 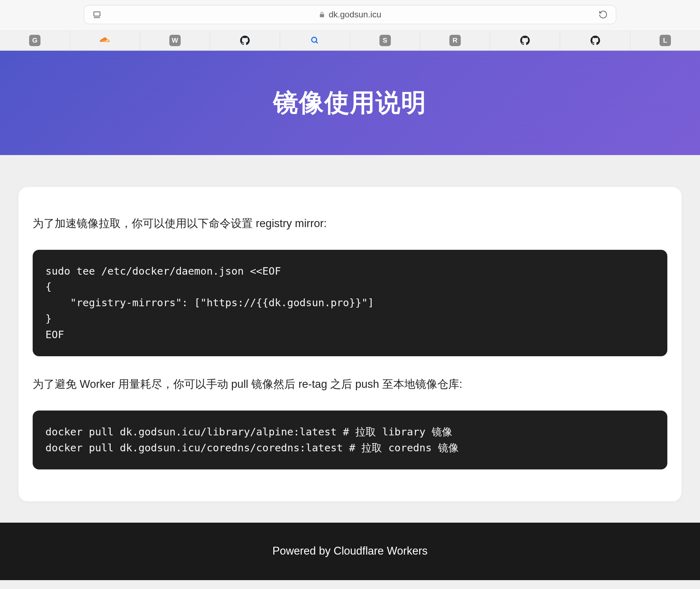 What do you see at coordinates (350, 26) in the screenshot?
I see `browser-chrome: dk.godsun.icu G W` at bounding box center [350, 26].